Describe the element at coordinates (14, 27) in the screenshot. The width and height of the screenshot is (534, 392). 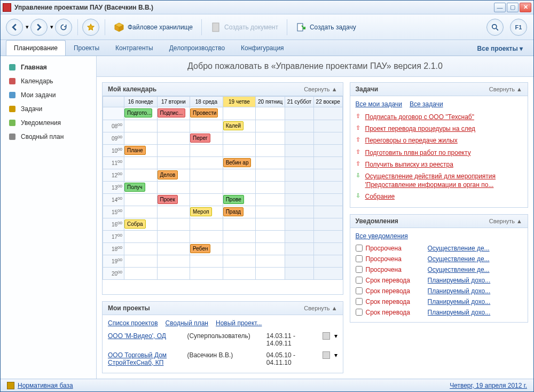
I see `back-button` at that location.